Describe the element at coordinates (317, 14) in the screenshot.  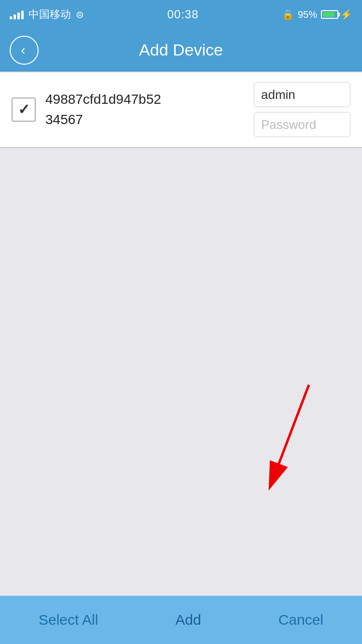
I see `status-right: 🔒 95% ⚡` at that location.